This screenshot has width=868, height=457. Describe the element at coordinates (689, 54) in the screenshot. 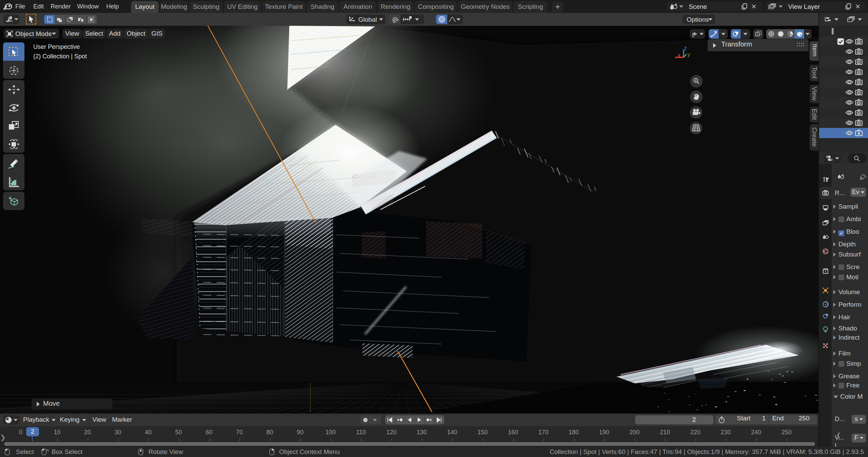

I see `svg-text: y` at that location.